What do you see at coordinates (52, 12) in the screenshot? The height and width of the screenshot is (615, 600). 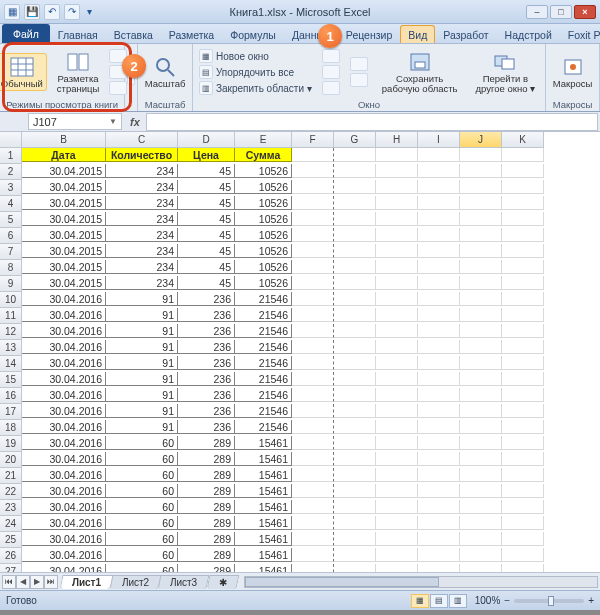 I see `undo-icon: ↶` at bounding box center [52, 12].